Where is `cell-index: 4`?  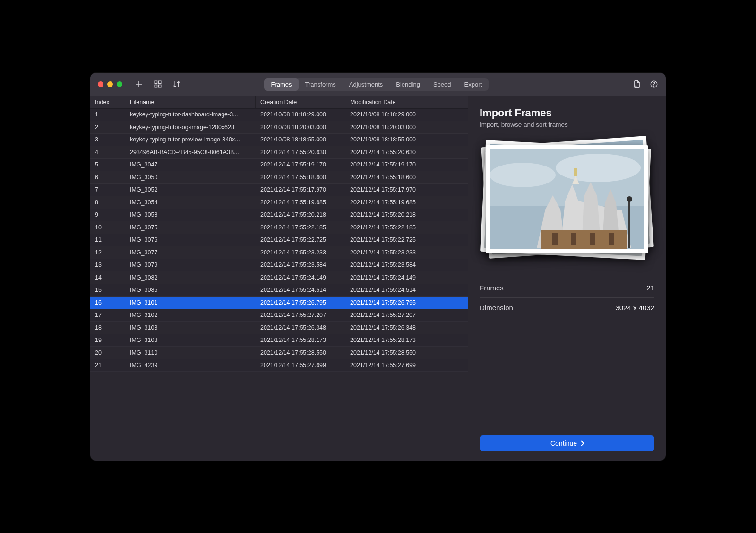
cell-index: 4 is located at coordinates (108, 152).